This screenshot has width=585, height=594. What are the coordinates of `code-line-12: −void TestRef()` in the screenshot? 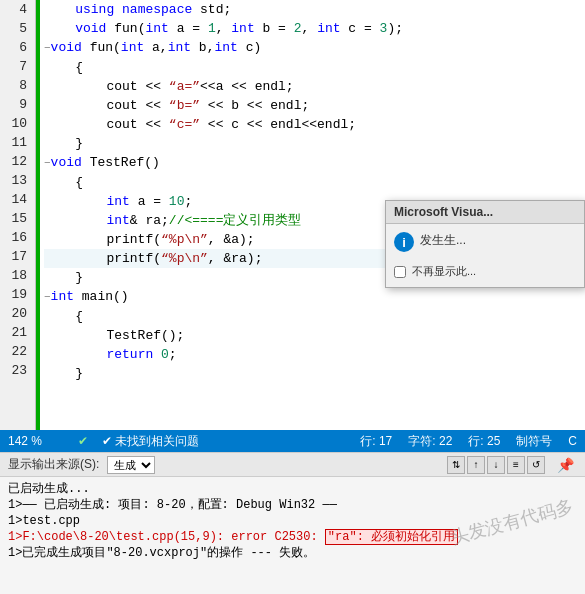 It's located at (312, 163).